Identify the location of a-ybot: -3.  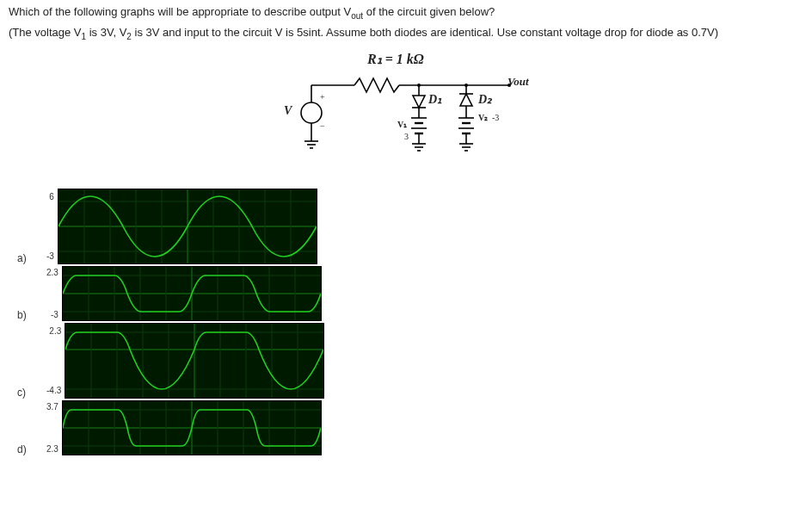
(50, 257).